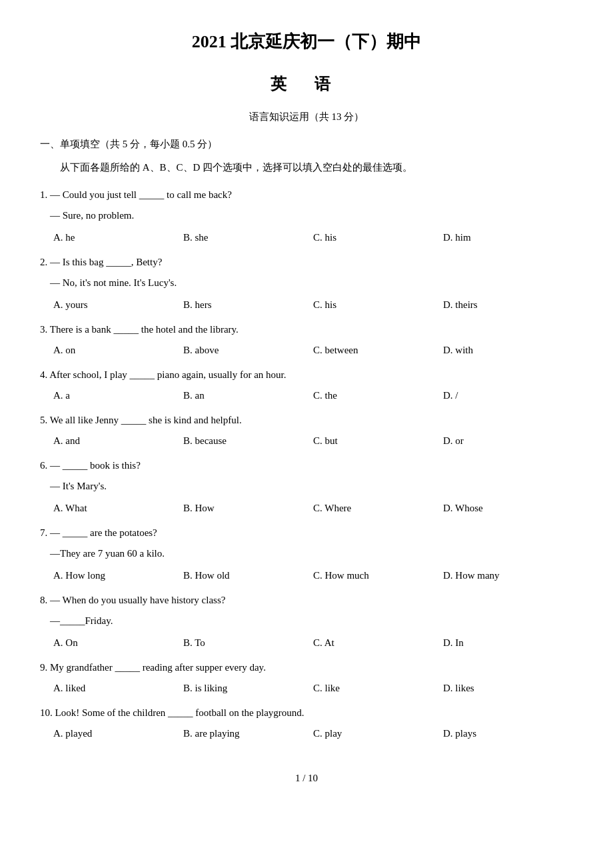  Describe the element at coordinates (248, 733) in the screenshot. I see `question-10-option-1: B. are playing` at that location.